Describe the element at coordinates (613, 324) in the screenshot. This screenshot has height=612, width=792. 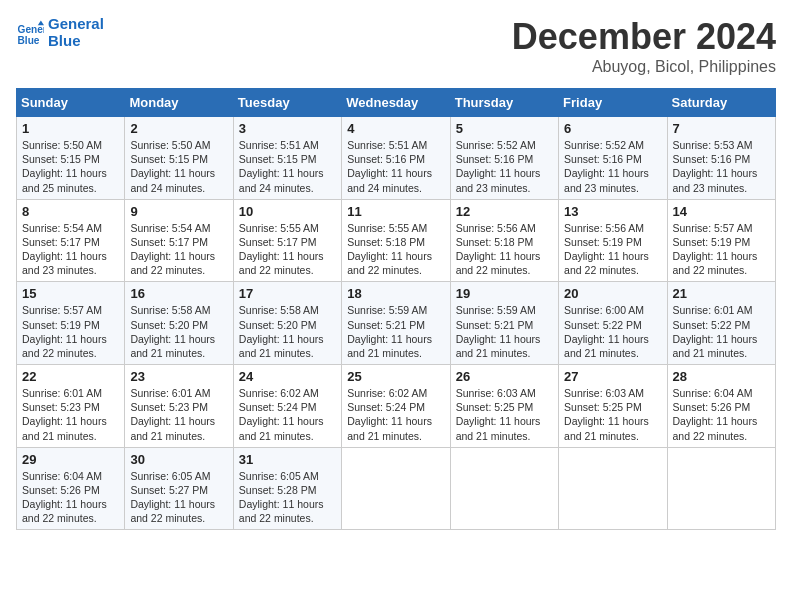
I see `calendar-cell: 20Sunrise: 6:00 AMSunset: 5:22 PMDayligh…` at that location.